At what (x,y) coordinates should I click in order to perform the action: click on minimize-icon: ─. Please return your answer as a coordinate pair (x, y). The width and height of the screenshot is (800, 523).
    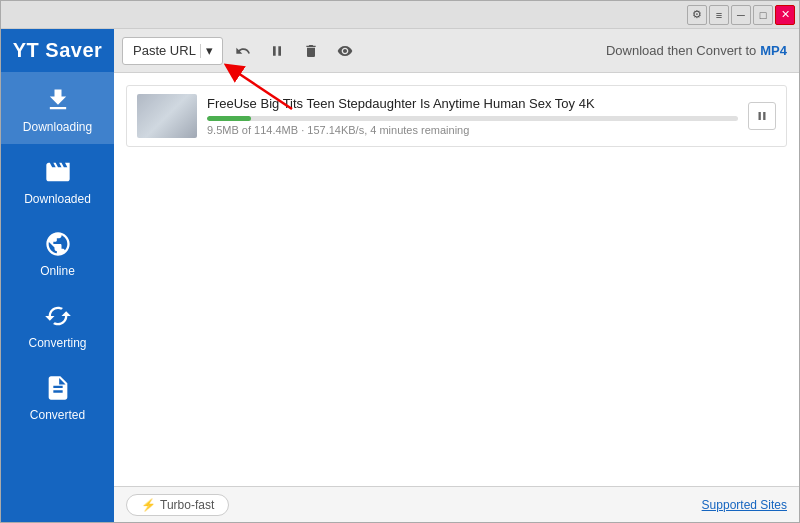
    Looking at the image, I should click on (741, 15).